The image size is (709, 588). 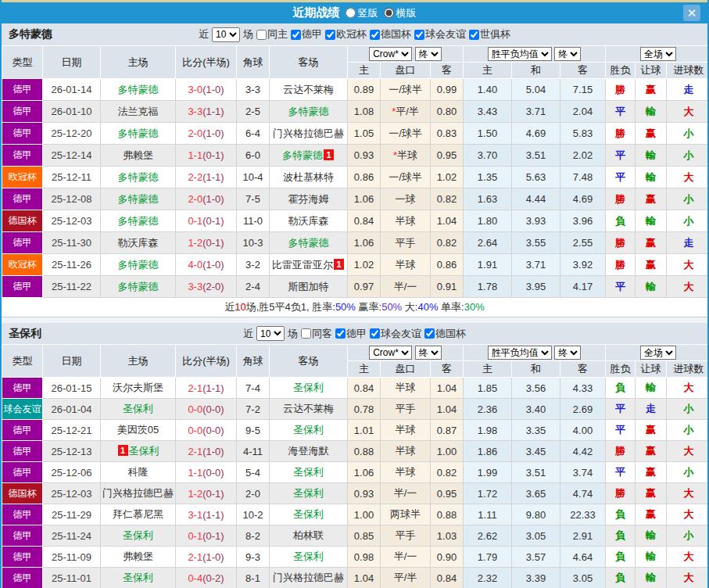 I want to click on match-row: 德甲25-12-06科隆1-1(0-0)5-4圣保利1.06半球0.821.99…, so click(x=356, y=472).